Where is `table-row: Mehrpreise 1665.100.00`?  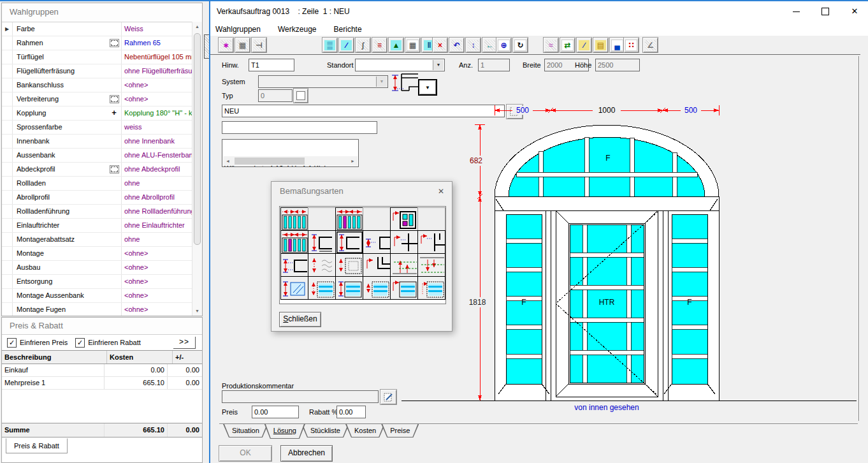 table-row: Mehrpreise 1665.100.00 is located at coordinates (102, 383).